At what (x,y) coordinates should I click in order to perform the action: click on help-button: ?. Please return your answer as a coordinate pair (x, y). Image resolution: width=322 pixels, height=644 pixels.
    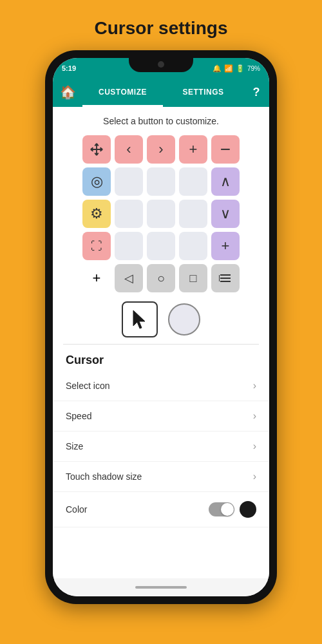
    Looking at the image, I should click on (256, 92).